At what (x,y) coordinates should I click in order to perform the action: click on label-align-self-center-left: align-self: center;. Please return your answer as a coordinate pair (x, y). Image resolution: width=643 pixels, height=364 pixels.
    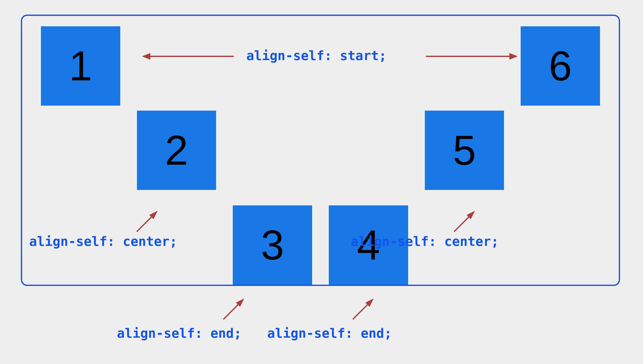
    Looking at the image, I should click on (103, 242).